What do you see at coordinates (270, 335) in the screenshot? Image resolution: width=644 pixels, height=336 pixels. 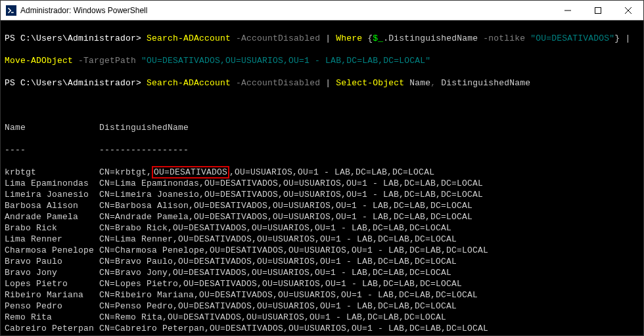 I see `row-dn: CN=Amui Max,OU=DESATIVADOS,OU=USUARIOS,O…` at bounding box center [270, 335].